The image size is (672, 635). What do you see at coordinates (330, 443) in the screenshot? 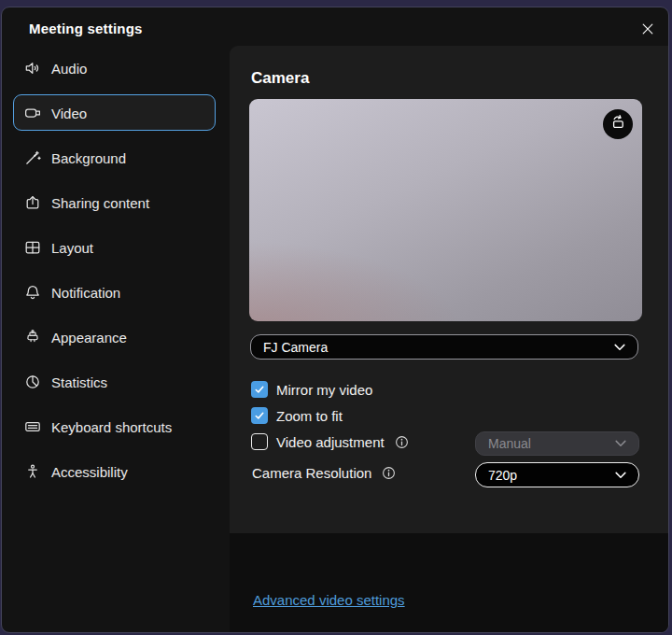
I see `video-adjustment-label: Video adjustment` at bounding box center [330, 443].